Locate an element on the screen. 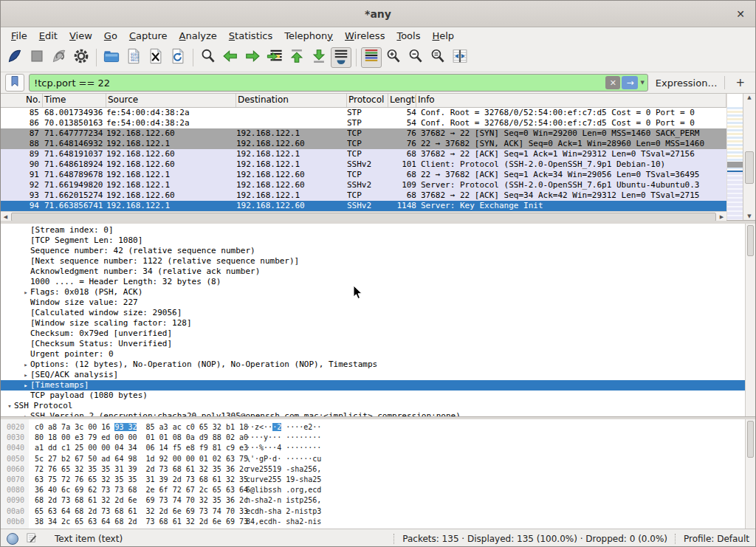 The height and width of the screenshot is (547, 756). ascii-bytes: \'·gP·d· ······cu is located at coordinates (284, 459).